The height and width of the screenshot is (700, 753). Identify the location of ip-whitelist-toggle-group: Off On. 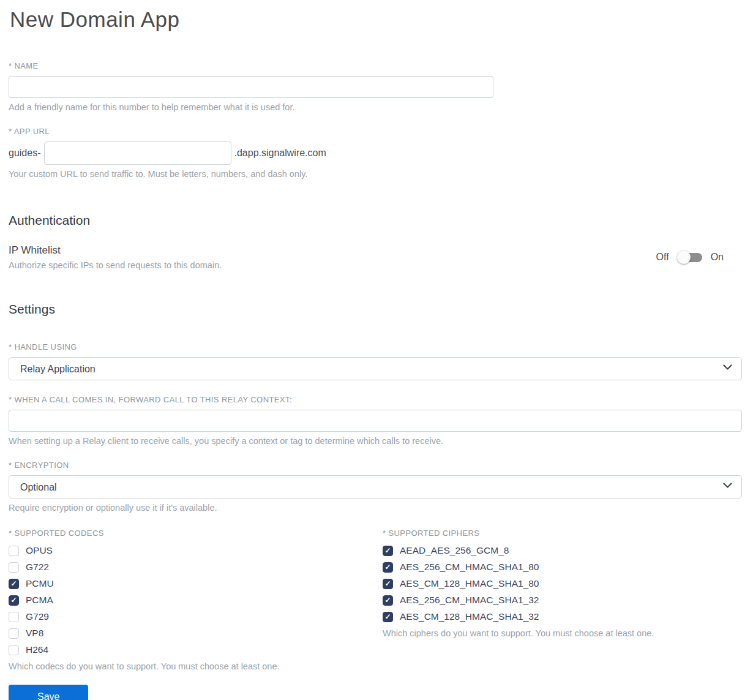
(690, 257).